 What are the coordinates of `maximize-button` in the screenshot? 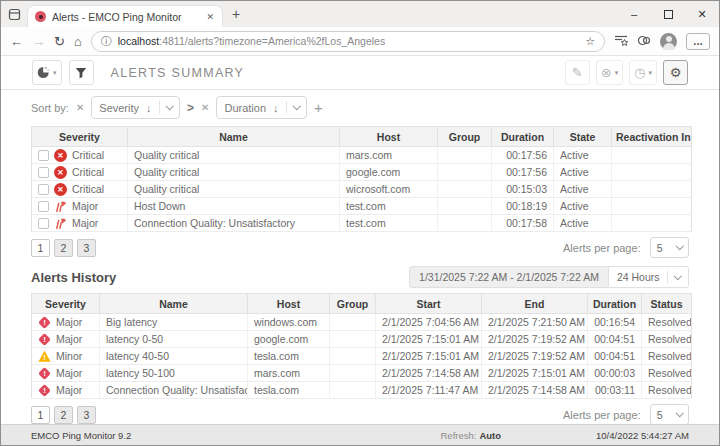 It's located at (668, 14).